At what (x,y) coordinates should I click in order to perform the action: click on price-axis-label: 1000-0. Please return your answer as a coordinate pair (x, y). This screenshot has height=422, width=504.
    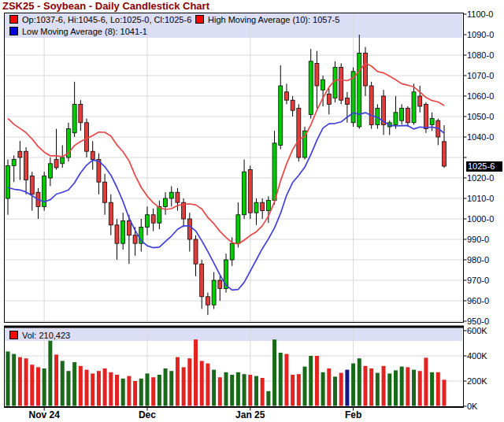
    Looking at the image, I should click on (480, 219).